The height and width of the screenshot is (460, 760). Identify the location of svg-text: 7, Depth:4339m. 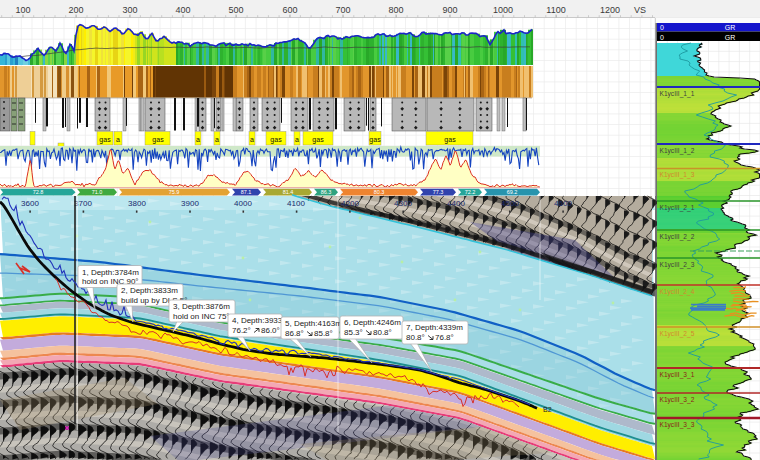
(434, 328).